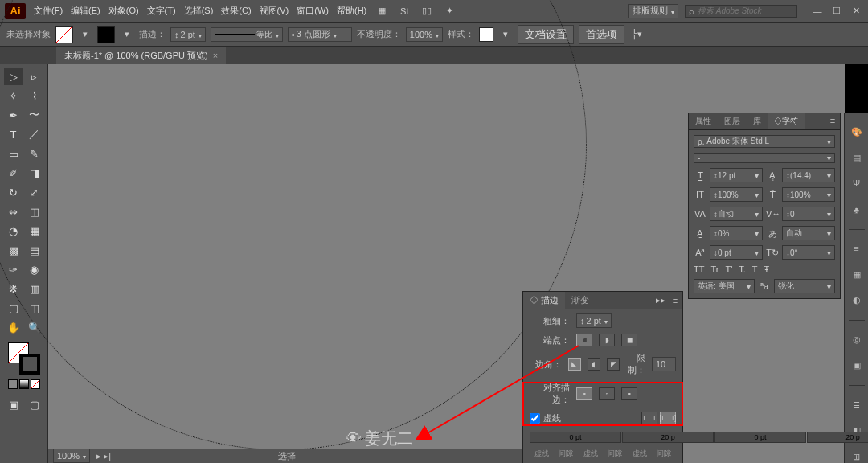 The height and width of the screenshot is (463, 868). I want to click on tab-stroke: ◇ 描边, so click(544, 301).